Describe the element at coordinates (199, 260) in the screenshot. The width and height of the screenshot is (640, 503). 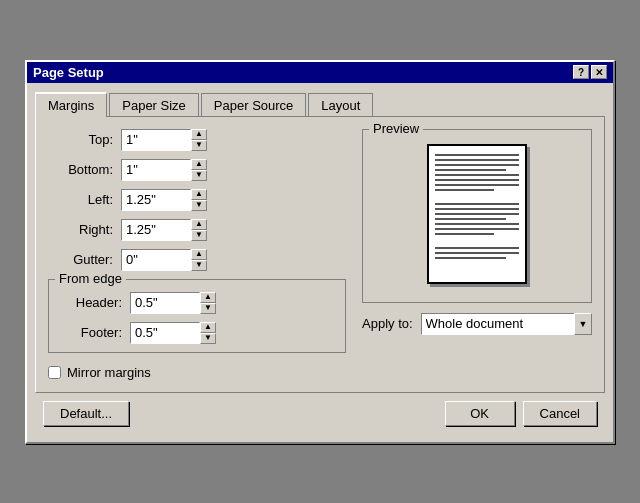
I see `gutter-spin-buttons: ▲ ▼` at that location.